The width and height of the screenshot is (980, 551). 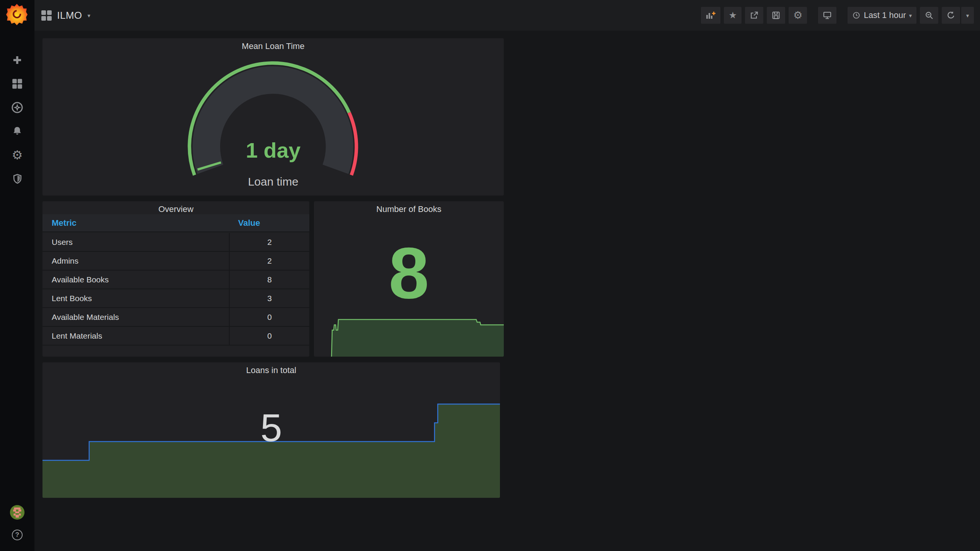 What do you see at coordinates (17, 60) in the screenshot?
I see `plus-icon` at bounding box center [17, 60].